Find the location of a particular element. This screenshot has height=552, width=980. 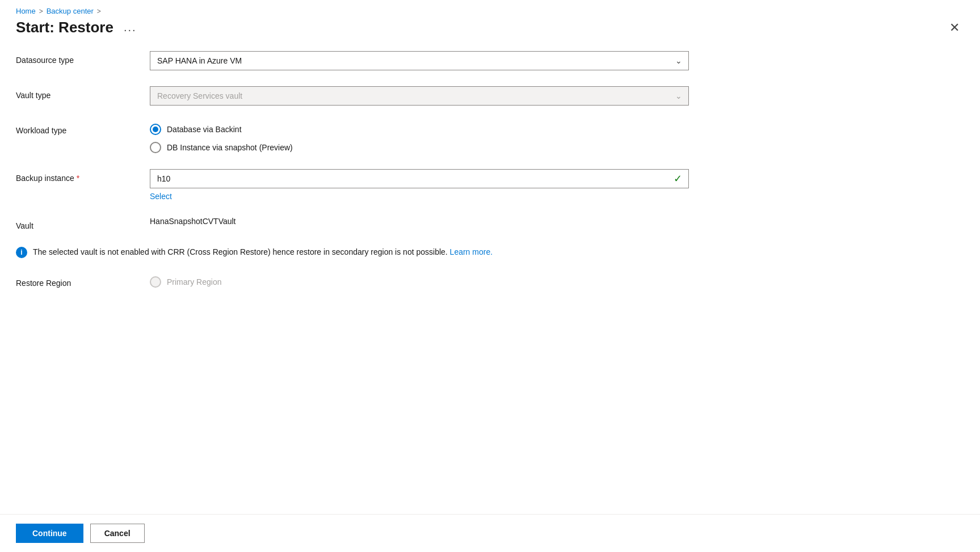

cancel-button: Cancel is located at coordinates (117, 533).